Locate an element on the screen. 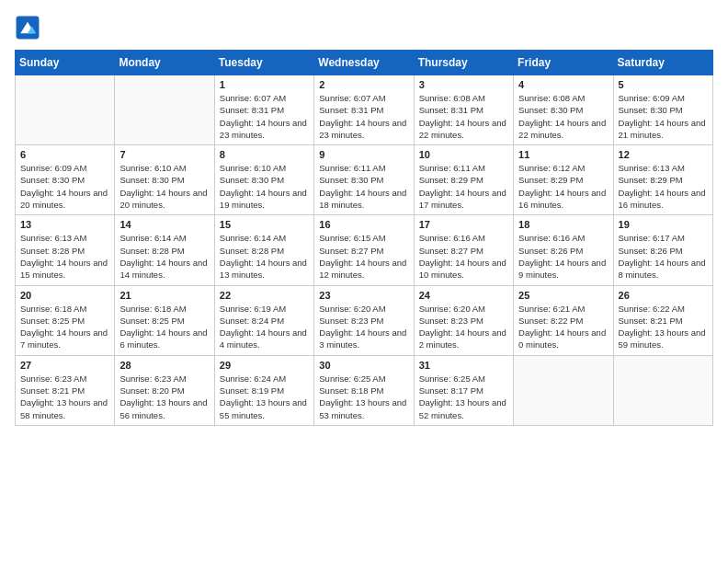 Image resolution: width=728 pixels, height=563 pixels. day-info: Sunrise: 6:11 AM Sunset: 8:29 PM Dayligh… is located at coordinates (463, 186).